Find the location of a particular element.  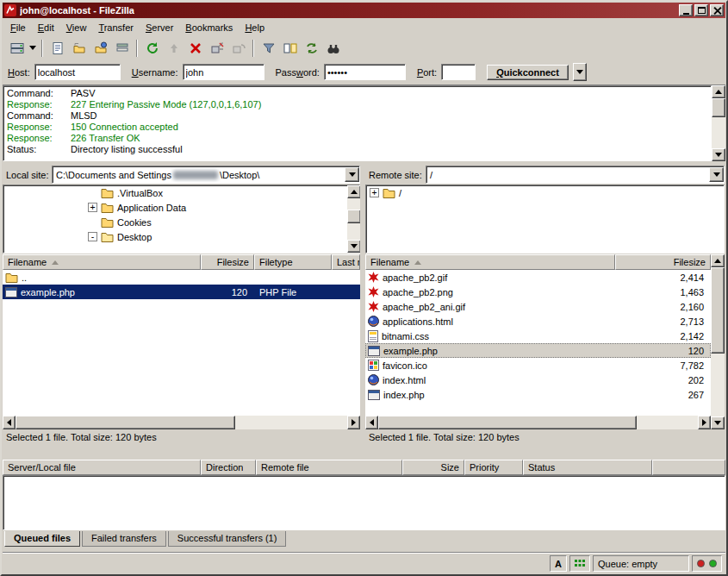

reconnect-button is located at coordinates (238, 48).